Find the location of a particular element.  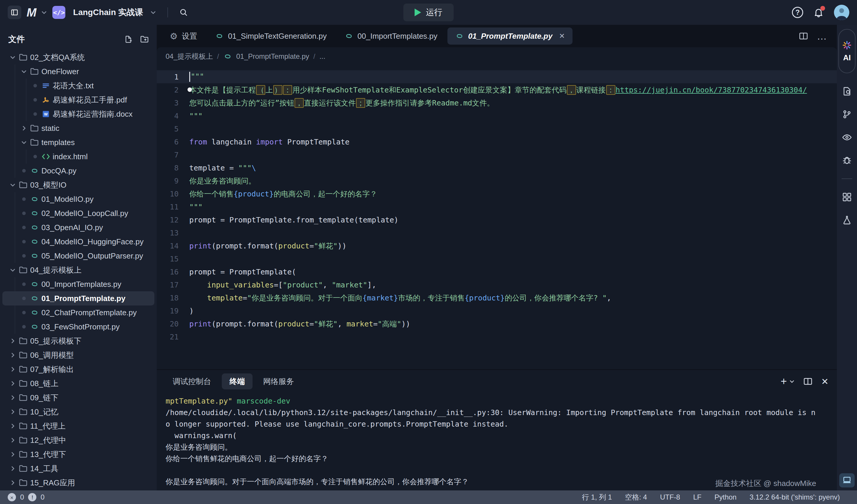

tree-file-04_ModelIO_HuggingFace.py: 04_ModelIO_HuggingFace.py is located at coordinates (78, 242).